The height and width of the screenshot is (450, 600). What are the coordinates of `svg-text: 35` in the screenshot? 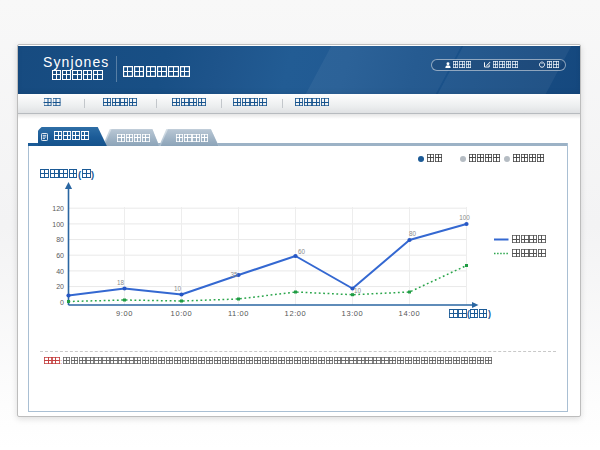 It's located at (234, 274).